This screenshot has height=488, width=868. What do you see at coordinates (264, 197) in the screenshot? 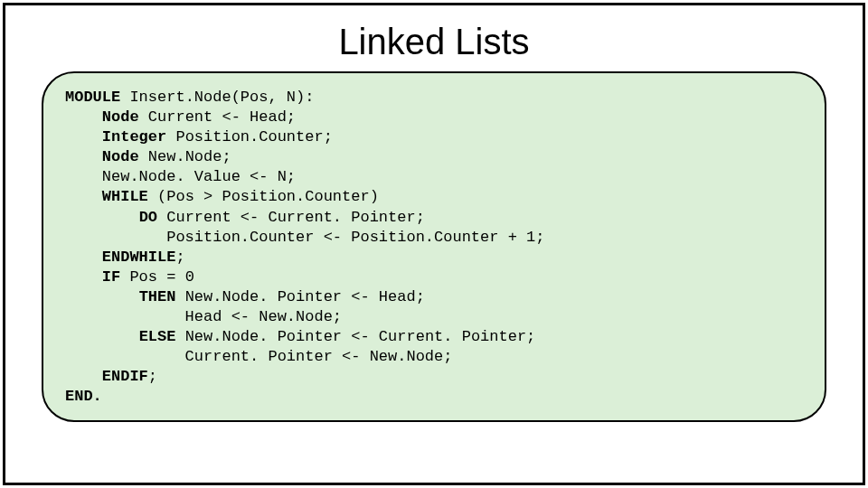
I see `txt-while: (Pos > Position.Counter)` at bounding box center [264, 197].